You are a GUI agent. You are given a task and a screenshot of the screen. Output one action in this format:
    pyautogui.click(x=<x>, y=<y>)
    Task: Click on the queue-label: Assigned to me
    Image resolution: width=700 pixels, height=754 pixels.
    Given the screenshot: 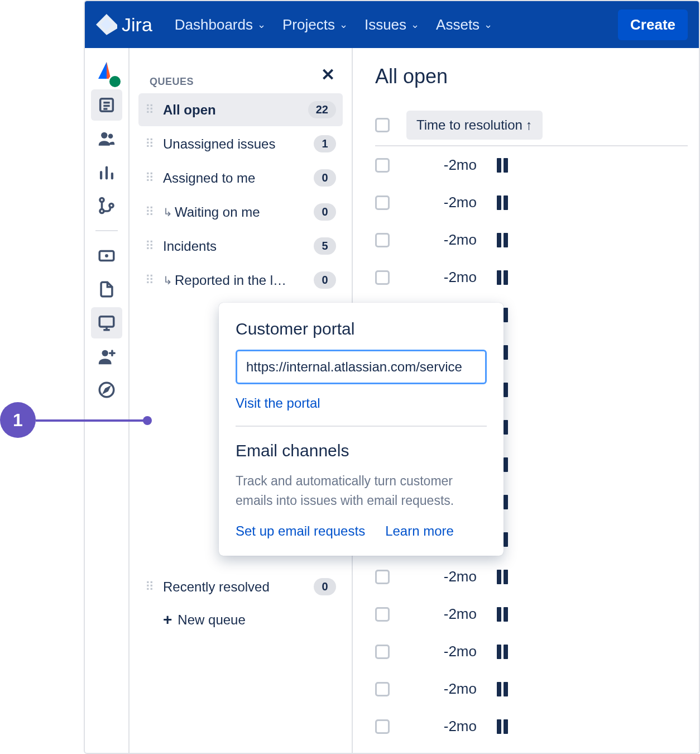 What is the action you would take?
    pyautogui.click(x=236, y=178)
    